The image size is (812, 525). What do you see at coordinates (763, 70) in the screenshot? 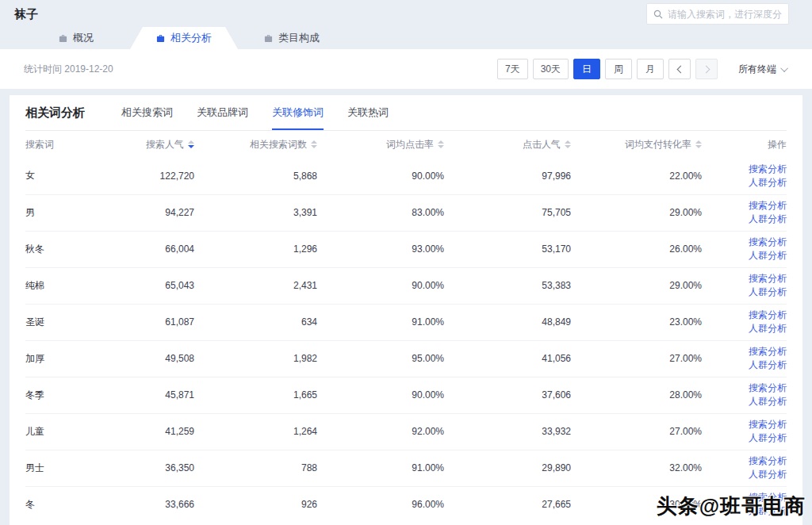
I see `terminal-dropdown: 所有终端` at bounding box center [763, 70].